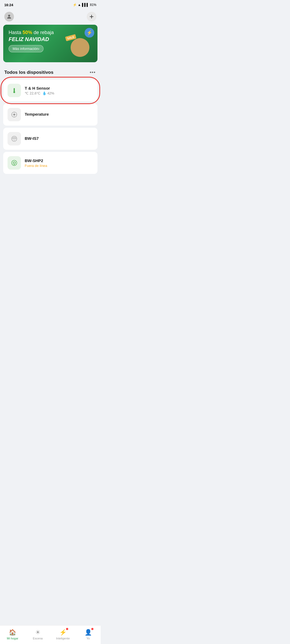  Describe the element at coordinates (59, 160) in the screenshot. I see `device-name-4: BW-SHP2` at that location.